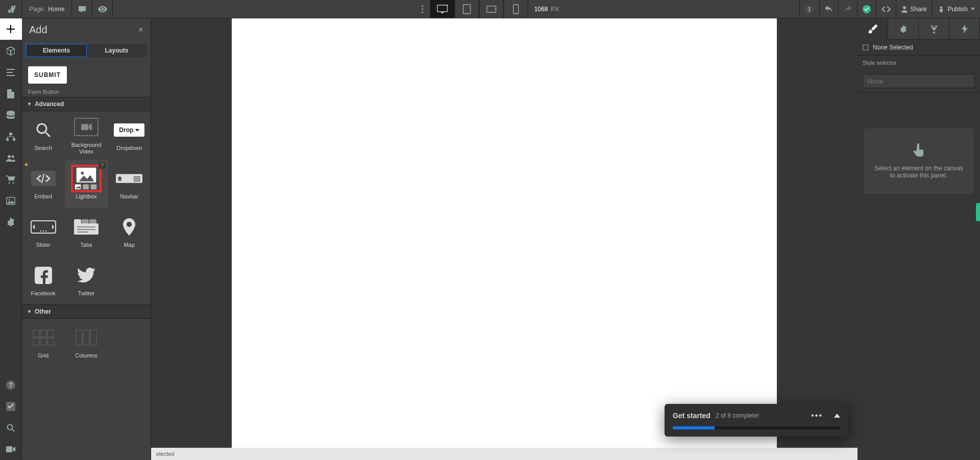  I want to click on interactions-icon, so click(934, 29).